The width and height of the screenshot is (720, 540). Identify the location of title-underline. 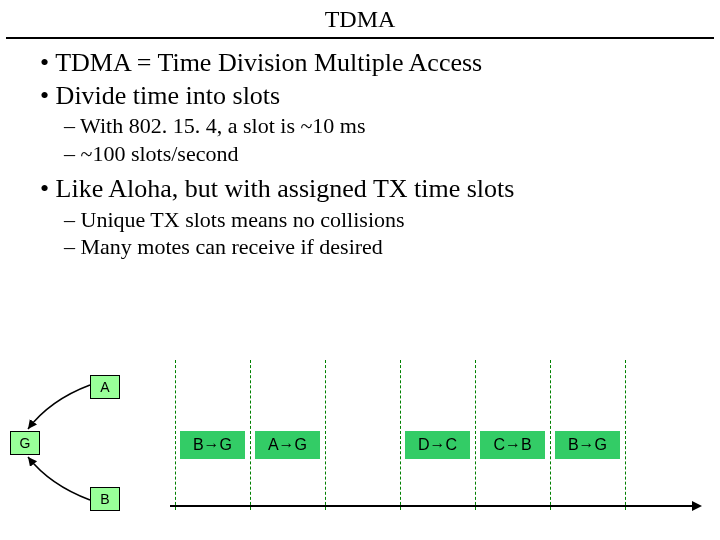
(360, 38).